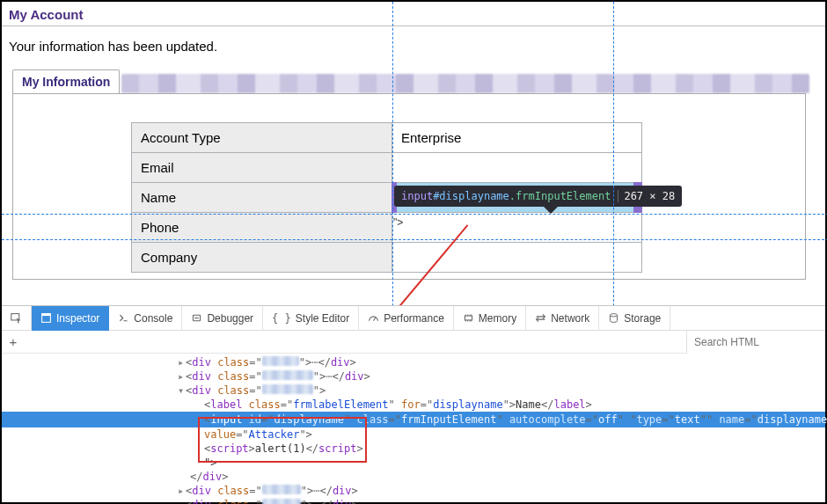 Image resolution: width=827 pixels, height=504 pixels. I want to click on inspector-tooltip: input#displayname.frmInputElement 267 × …, so click(538, 196).